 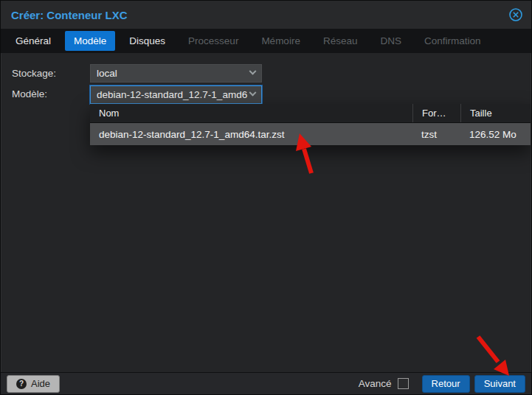 What do you see at coordinates (500, 384) in the screenshot?
I see `next-button: Suivant` at bounding box center [500, 384].